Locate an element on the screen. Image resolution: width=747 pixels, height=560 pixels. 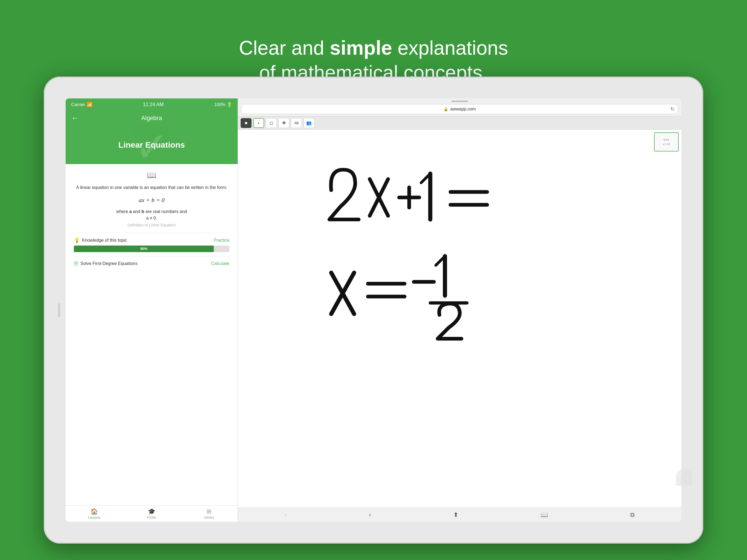
browser-chrome: 🔒 awwapp.com ↻ is located at coordinates (460, 107).